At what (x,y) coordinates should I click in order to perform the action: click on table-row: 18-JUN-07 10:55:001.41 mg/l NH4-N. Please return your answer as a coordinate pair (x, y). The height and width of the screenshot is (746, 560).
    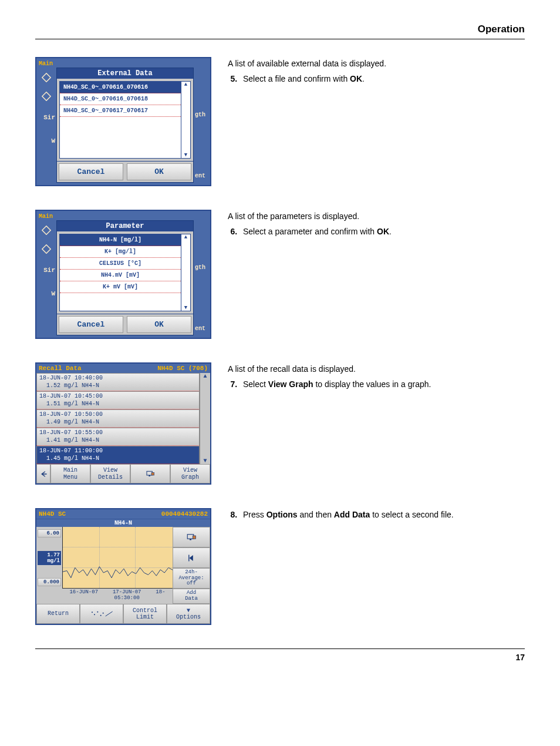
    Looking at the image, I should click on (118, 437).